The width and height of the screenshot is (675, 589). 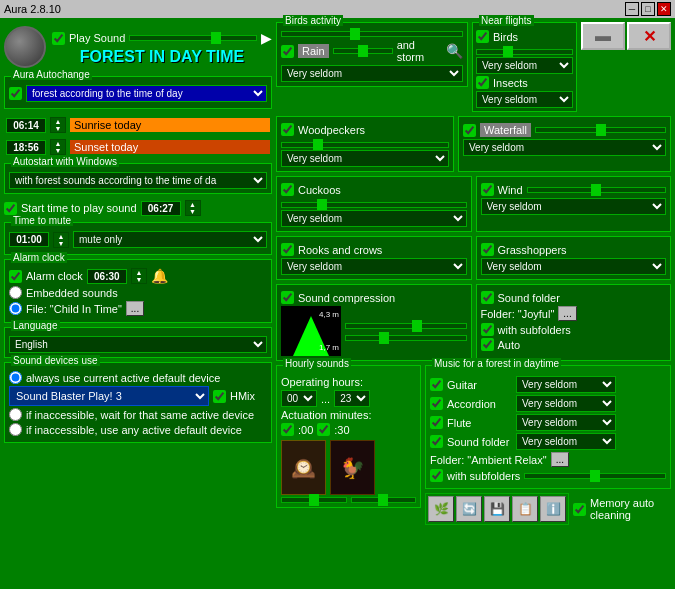 I want to click on sound-folder-checkbox, so click(x=488, y=298).